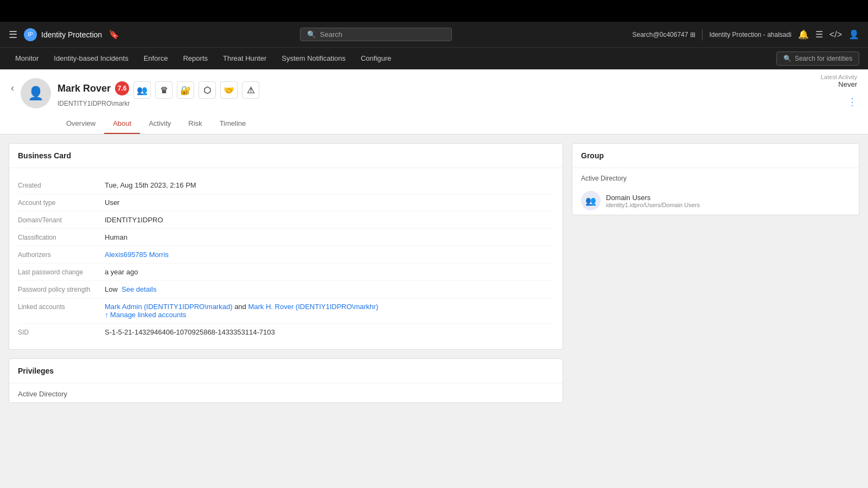  Describe the element at coordinates (434, 102) in the screenshot. I see `profile-header: ‹ 👤 Mark Rover 7.6 👥 ♛ 🔐 ⬡ 🤝 ⚠ IDENTITY1…` at that location.